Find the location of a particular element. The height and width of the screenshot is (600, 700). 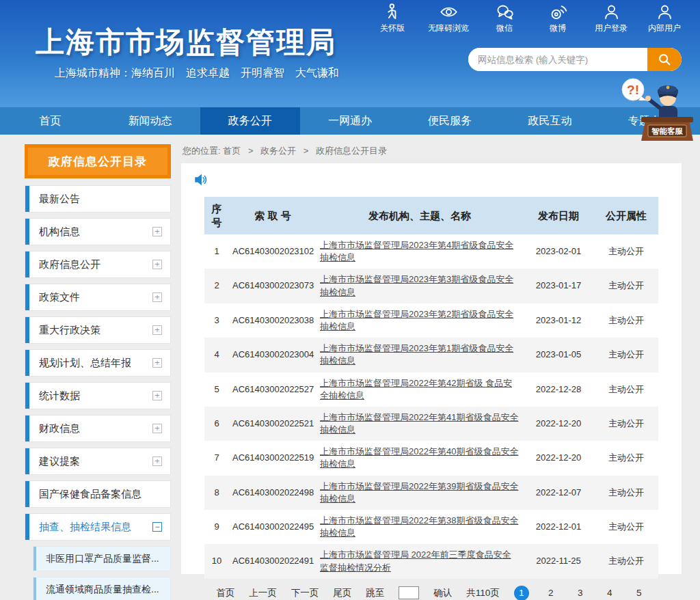

row-date: 2022-12-01 is located at coordinates (558, 527).